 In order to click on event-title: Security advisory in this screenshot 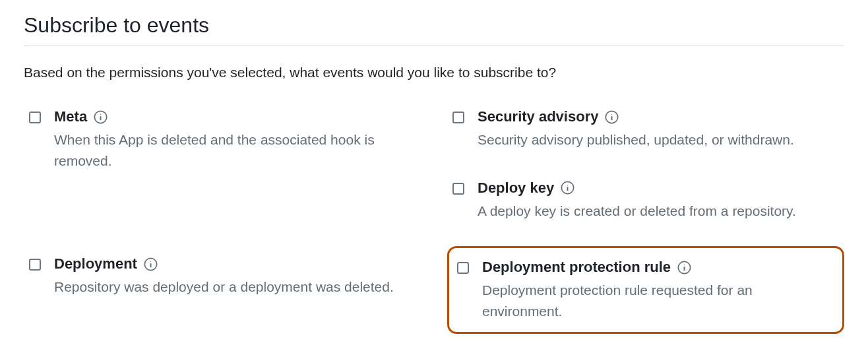, I will do `click(538, 117)`.